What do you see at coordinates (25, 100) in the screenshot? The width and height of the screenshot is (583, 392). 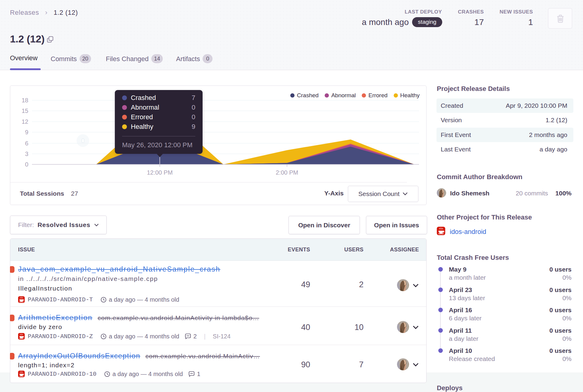 I see `svg-text: 18` at bounding box center [25, 100].